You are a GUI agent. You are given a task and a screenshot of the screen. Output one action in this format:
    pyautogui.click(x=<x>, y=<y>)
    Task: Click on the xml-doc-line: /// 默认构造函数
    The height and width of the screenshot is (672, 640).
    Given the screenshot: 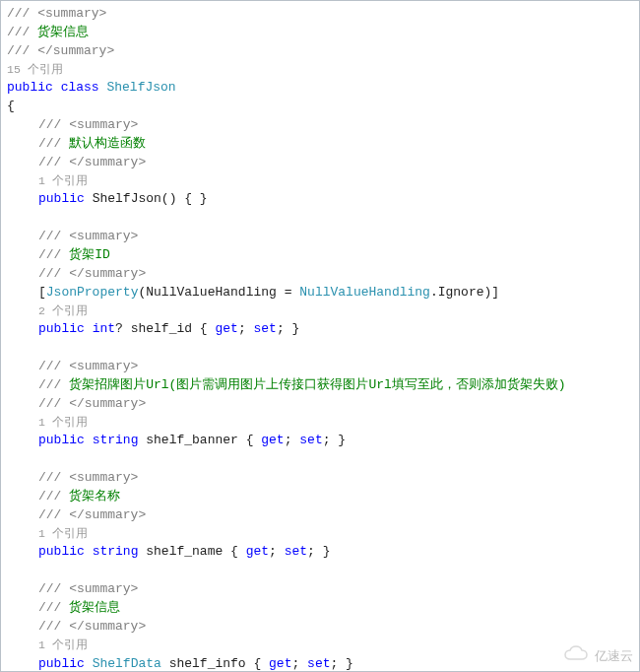 What is the action you would take?
    pyautogui.click(x=320, y=144)
    